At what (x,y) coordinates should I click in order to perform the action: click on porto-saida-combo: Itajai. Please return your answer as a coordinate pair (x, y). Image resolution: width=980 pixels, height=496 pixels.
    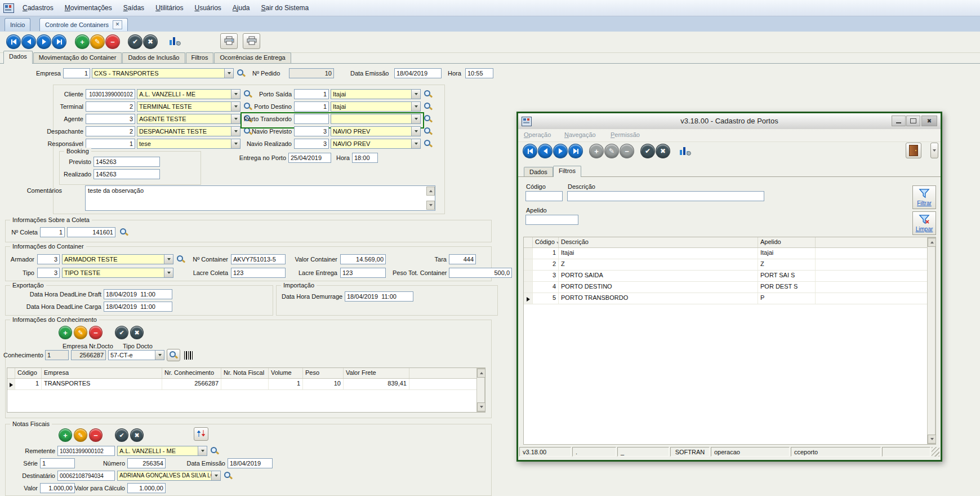
    Looking at the image, I should click on (376, 94).